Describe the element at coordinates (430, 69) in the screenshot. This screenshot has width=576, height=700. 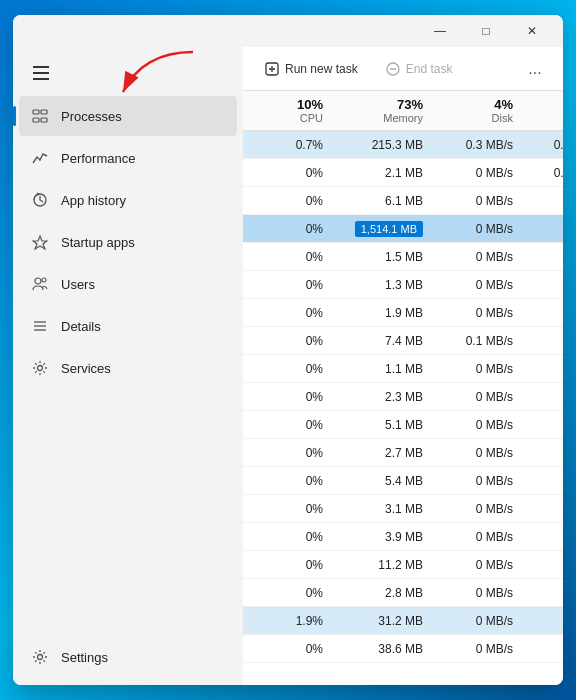
I see `end-task-label: End task` at that location.